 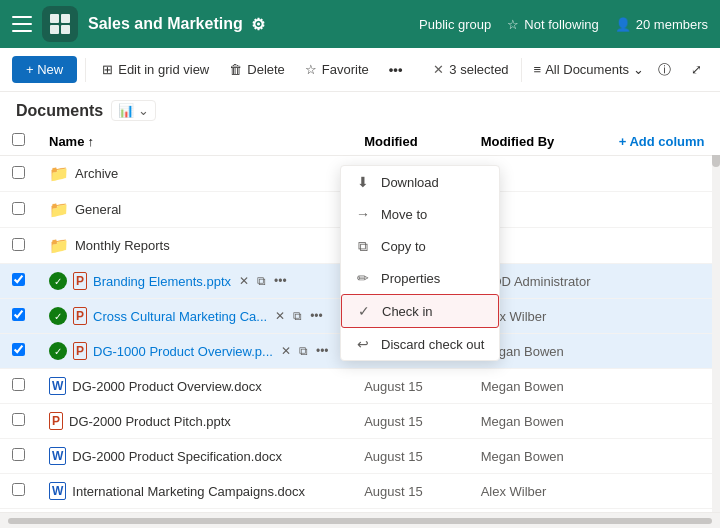 What do you see at coordinates (258, 24) in the screenshot?
I see `settings-icon: ⚙` at bounding box center [258, 24].